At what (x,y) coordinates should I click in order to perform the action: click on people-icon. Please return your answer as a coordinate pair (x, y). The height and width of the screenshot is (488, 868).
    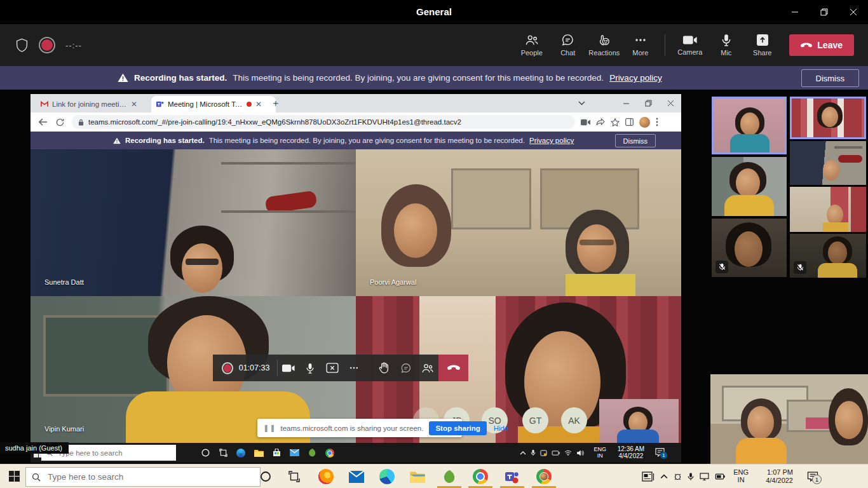
    Looking at the image, I should click on (428, 368).